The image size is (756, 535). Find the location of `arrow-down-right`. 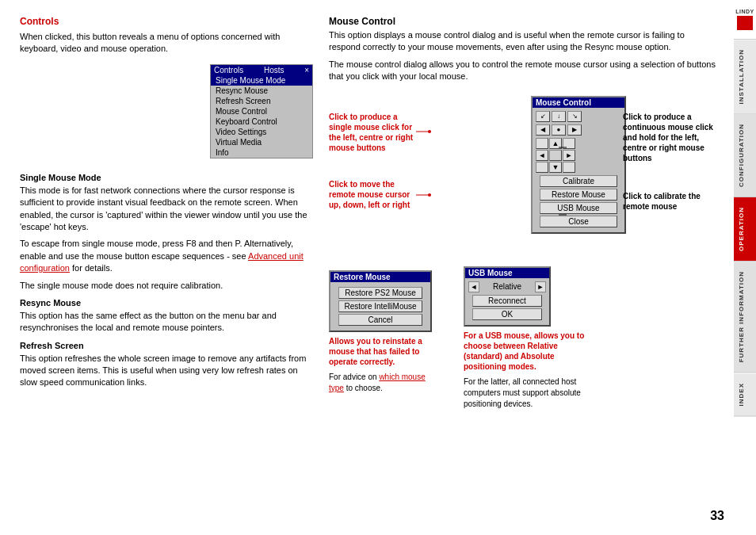

arrow-down-right is located at coordinates (569, 167).